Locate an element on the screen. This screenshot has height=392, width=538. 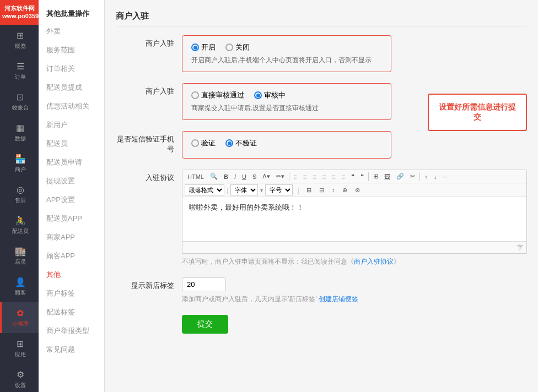
sub-item-delivery-person: 配送员 is located at coordinates (72, 144).